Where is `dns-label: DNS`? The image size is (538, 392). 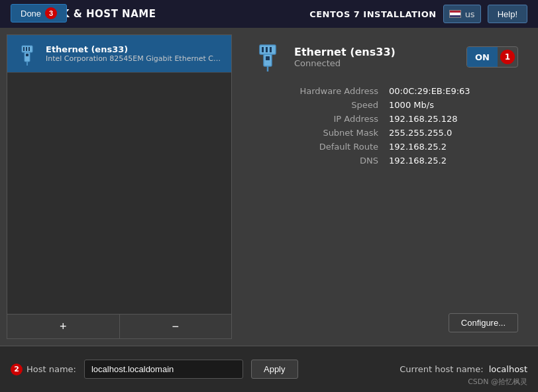 dns-label: DNS is located at coordinates (315, 160).